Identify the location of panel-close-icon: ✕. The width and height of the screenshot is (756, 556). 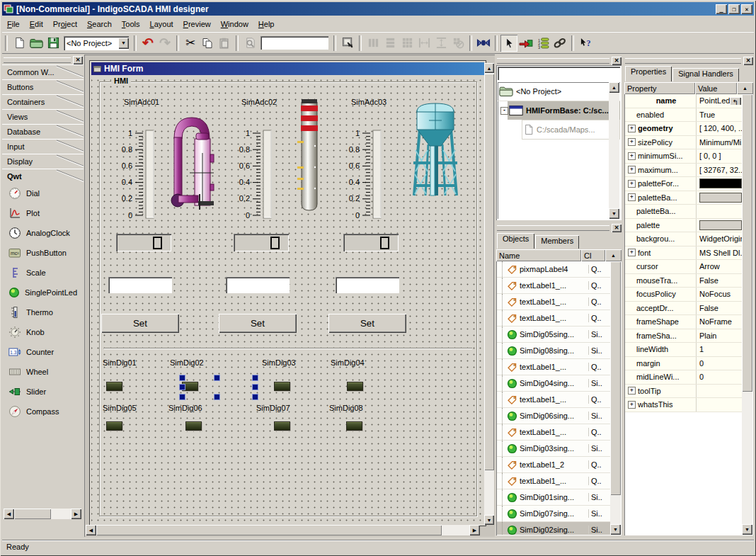
(617, 228).